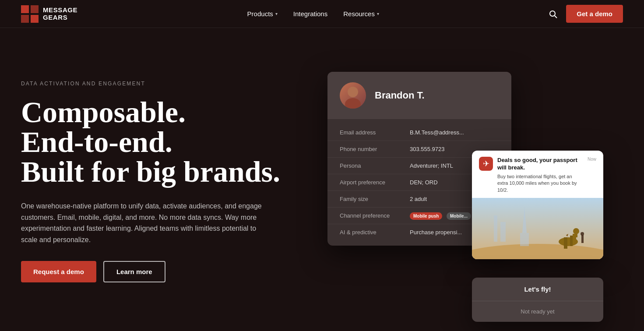 Image resolution: width=644 pixels, height=331 pixels. Describe the element at coordinates (540, 164) in the screenshot. I see `notif-title: Deals so good, your passport will break.` at that location.